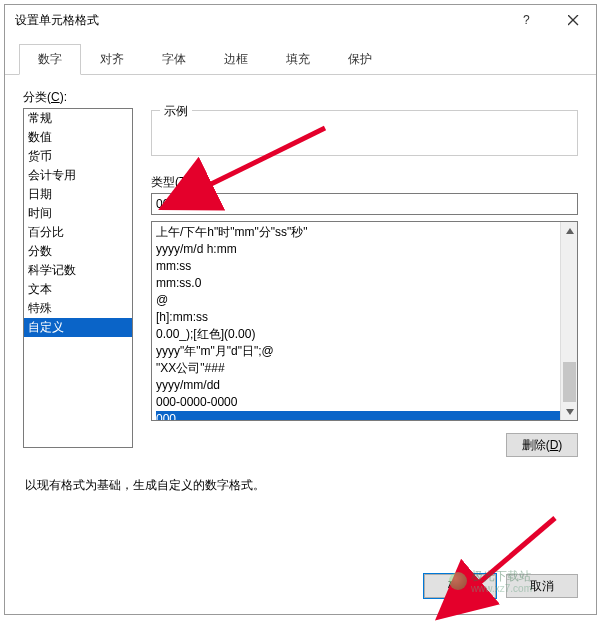  What do you see at coordinates (501, 586) in the screenshot?
I see `dialog-footer: 确定 取消` at bounding box center [501, 586].